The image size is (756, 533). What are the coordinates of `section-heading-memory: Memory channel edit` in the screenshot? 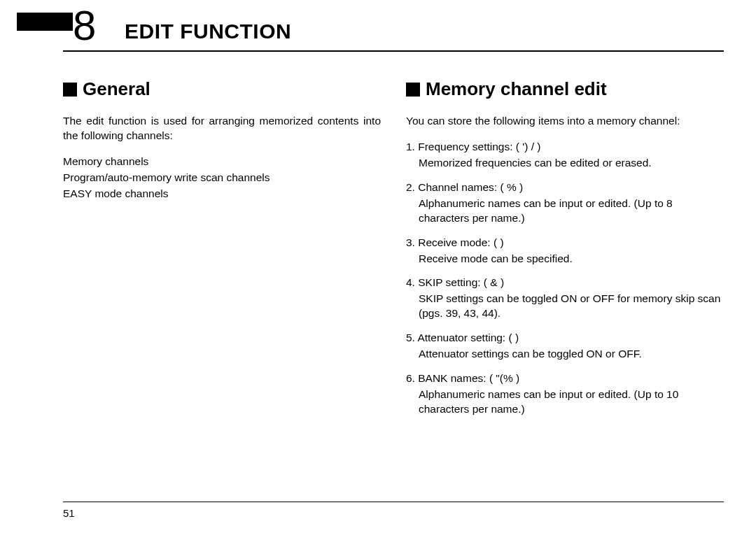 It's located at (565, 90).